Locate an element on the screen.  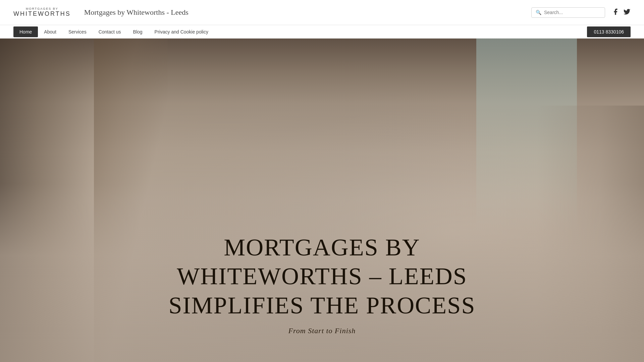
search-icon: 🔍 is located at coordinates (539, 13).